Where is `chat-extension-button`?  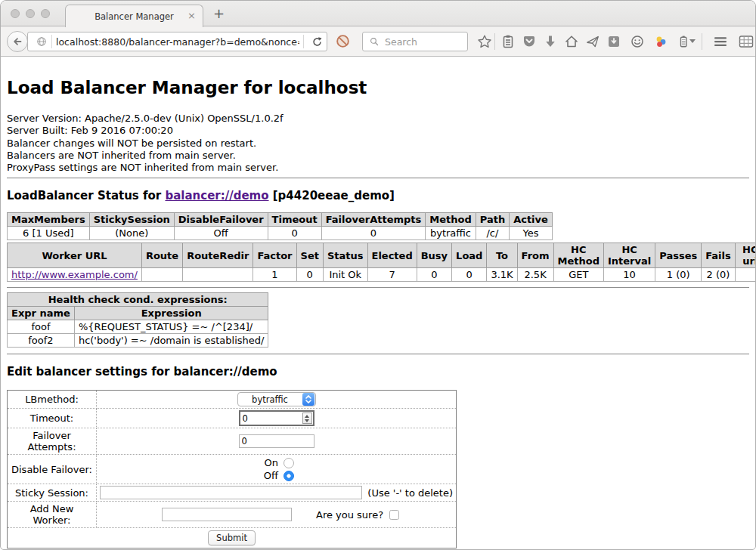 chat-extension-button is located at coordinates (637, 42).